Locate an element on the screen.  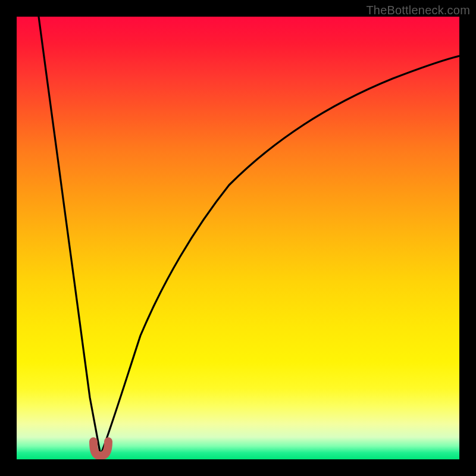
watermark-text: TheBottleneck.com is located at coordinates (418, 11).